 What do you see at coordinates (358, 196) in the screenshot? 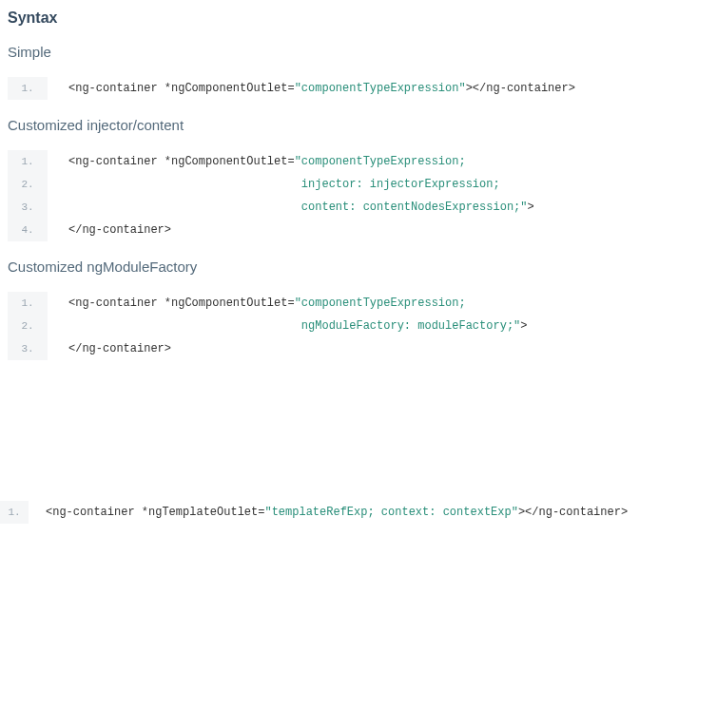
I see `code-block-injector: 1. <ng-container *ngComponentOutlet="com…` at bounding box center [358, 196].